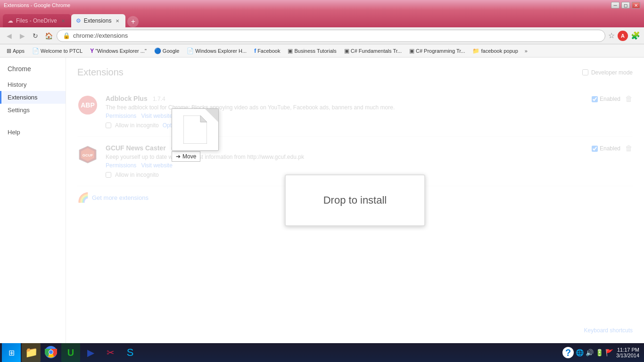 Image resolution: width=644 pixels, height=362 pixels. What do you see at coordinates (33, 97) in the screenshot?
I see `sidebar-item-extensions: Extensions` at bounding box center [33, 97].